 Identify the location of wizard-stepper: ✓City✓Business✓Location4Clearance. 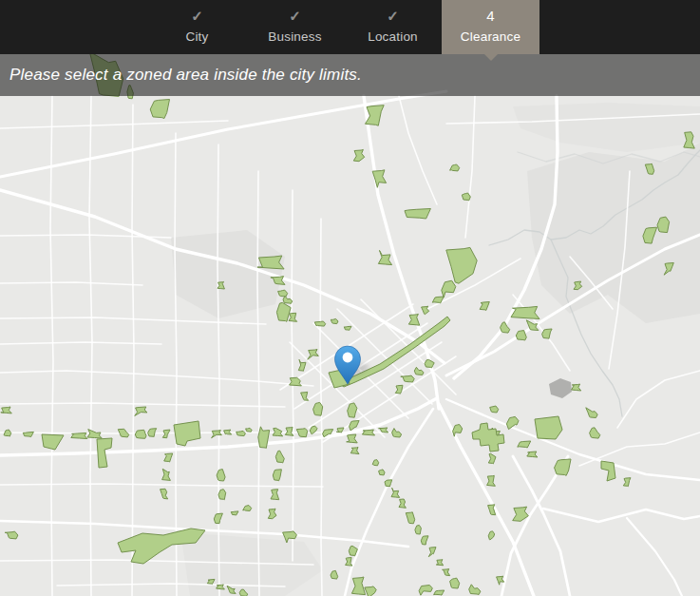
(350, 27).